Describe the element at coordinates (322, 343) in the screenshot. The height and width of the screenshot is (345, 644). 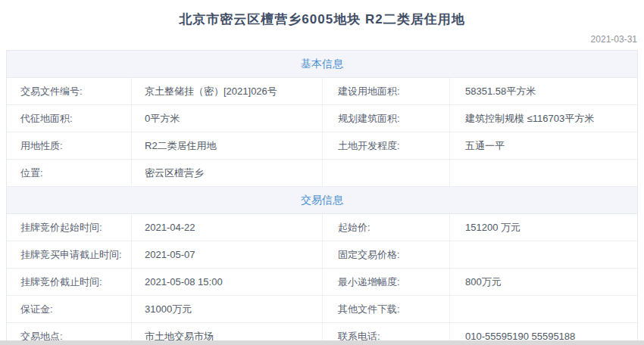
I see `horizontal-scrollbar` at that location.